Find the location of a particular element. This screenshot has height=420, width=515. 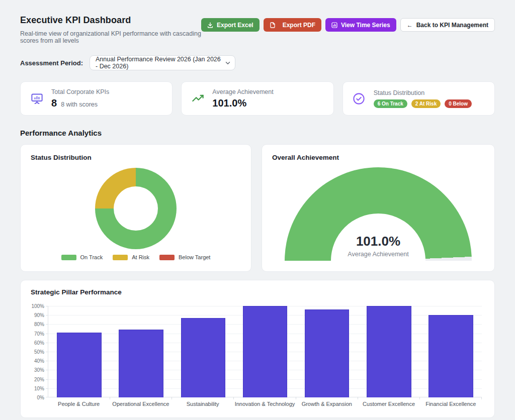

back-to-kpi-management-button: ← Back to KPI Management is located at coordinates (448, 25).